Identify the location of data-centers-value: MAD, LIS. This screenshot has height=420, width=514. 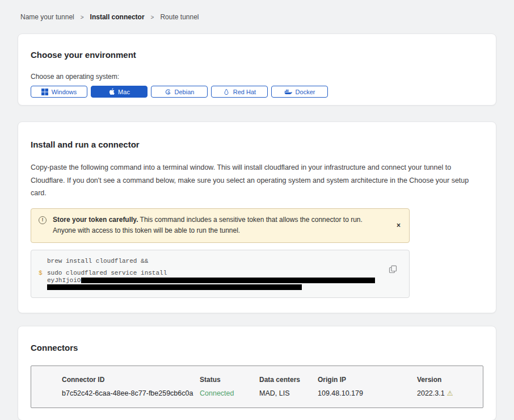
(288, 393).